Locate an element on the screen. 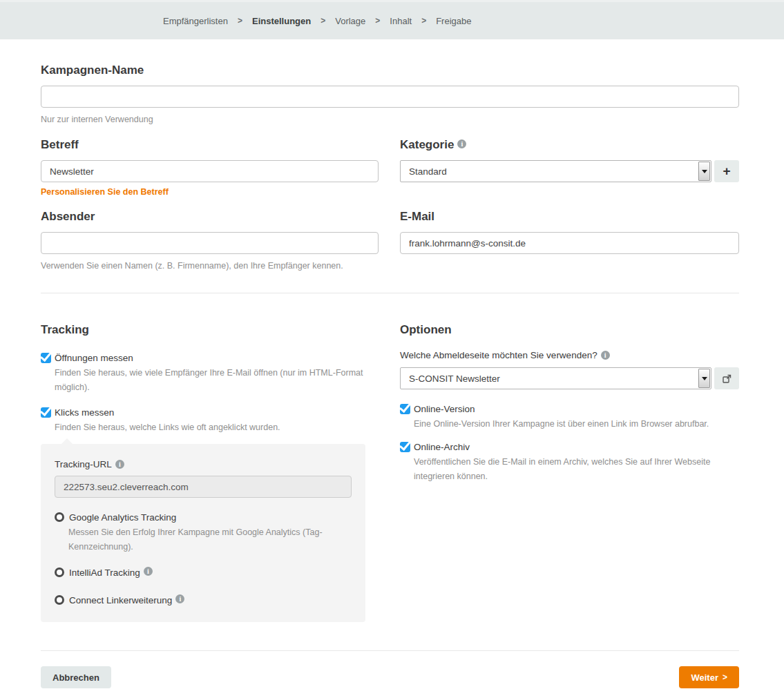 This screenshot has height=689, width=784. email-label: E-Mail is located at coordinates (569, 217).